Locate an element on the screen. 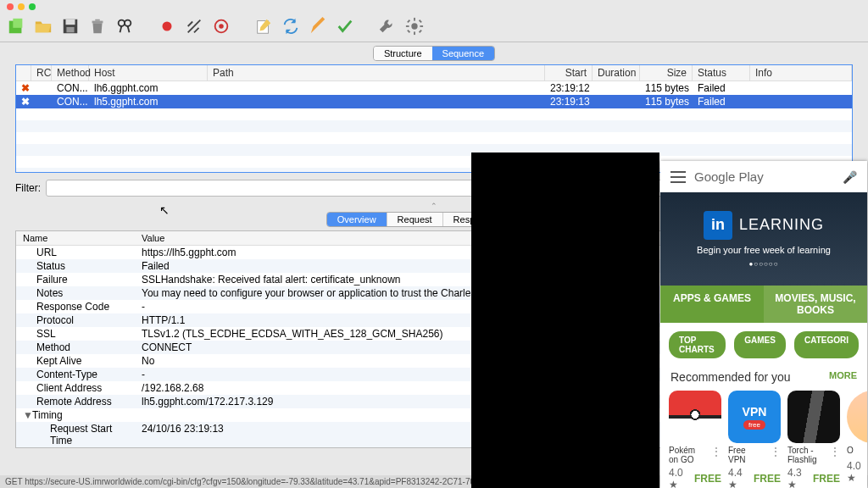 This screenshot has height=488, width=868. app-card: O⋮ 4.0 ★FREE is located at coordinates (857, 439).